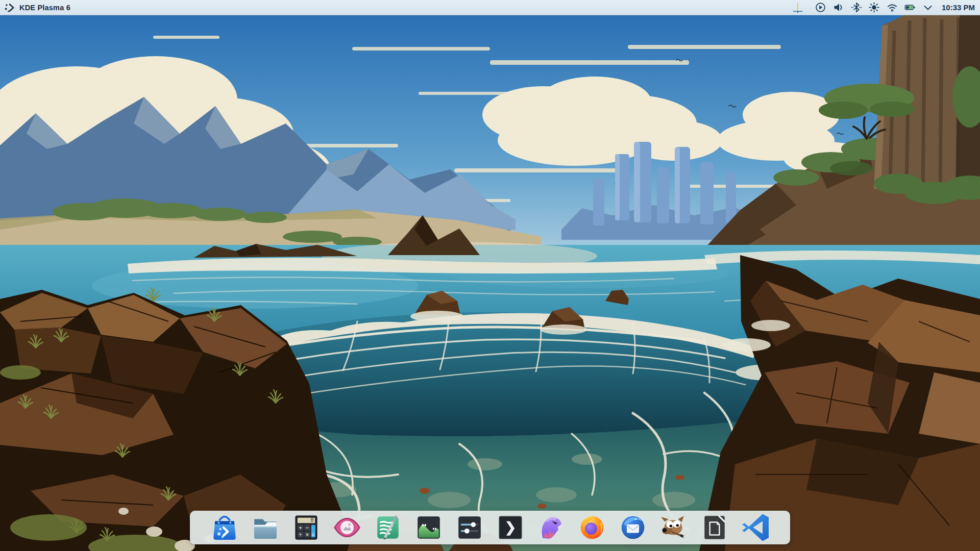 This screenshot has height=551, width=980. What do you see at coordinates (306, 528) in the screenshot?
I see `kcalc-calculator-icon: 0 + − ÷ × =` at bounding box center [306, 528].